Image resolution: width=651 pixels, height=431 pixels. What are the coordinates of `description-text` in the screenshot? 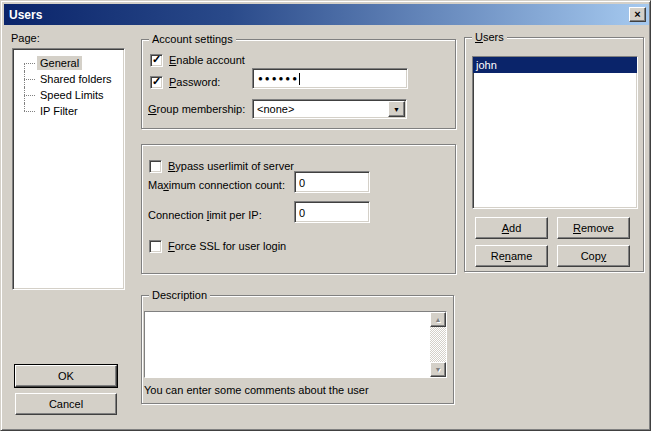 It's located at (288, 344).